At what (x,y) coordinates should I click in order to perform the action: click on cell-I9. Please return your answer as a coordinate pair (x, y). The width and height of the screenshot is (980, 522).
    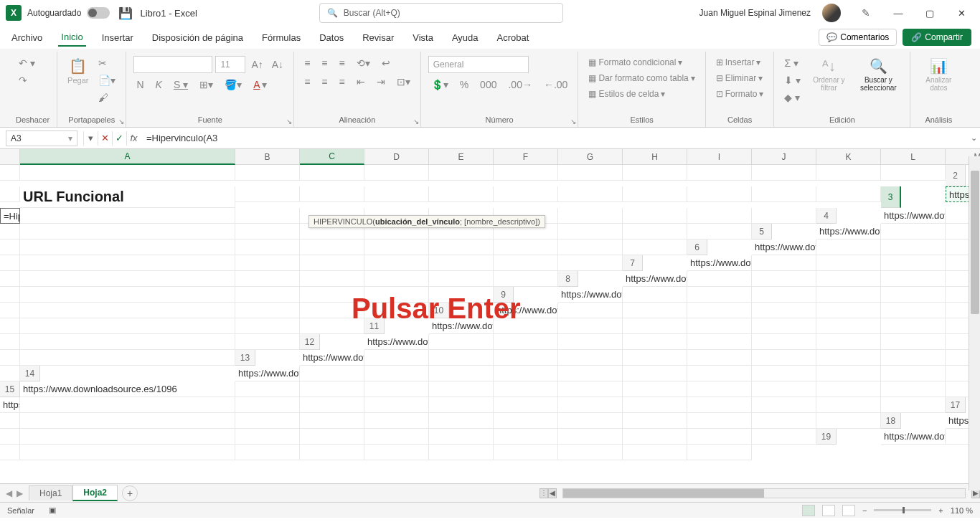
    Looking at the image, I should click on (10, 310).